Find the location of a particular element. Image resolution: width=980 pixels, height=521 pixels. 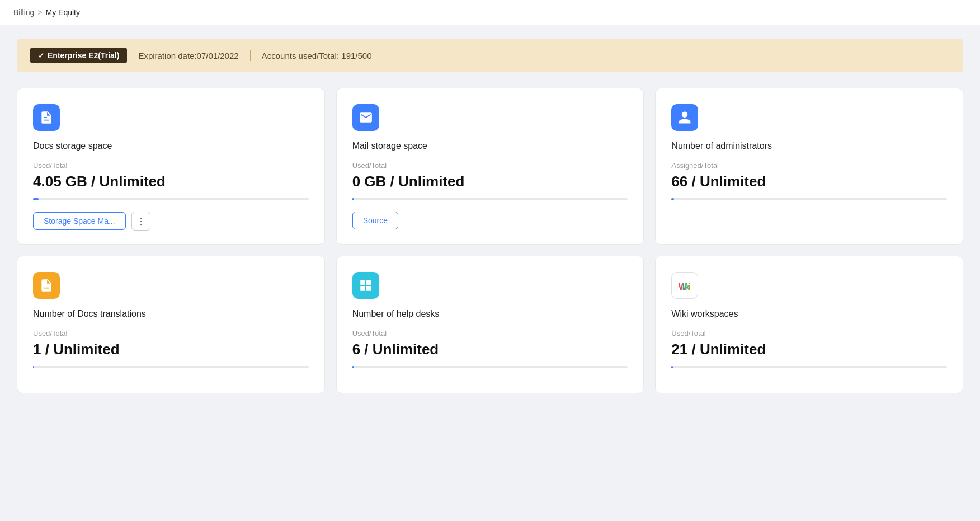

trial-badge: ✓ Enterprise E2(Trial) is located at coordinates (78, 55).